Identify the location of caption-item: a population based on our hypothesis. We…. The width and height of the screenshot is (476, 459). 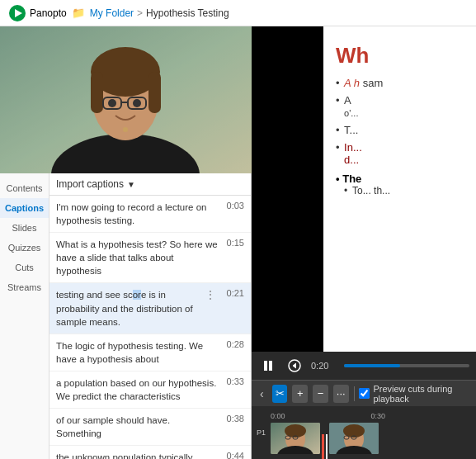
(150, 390).